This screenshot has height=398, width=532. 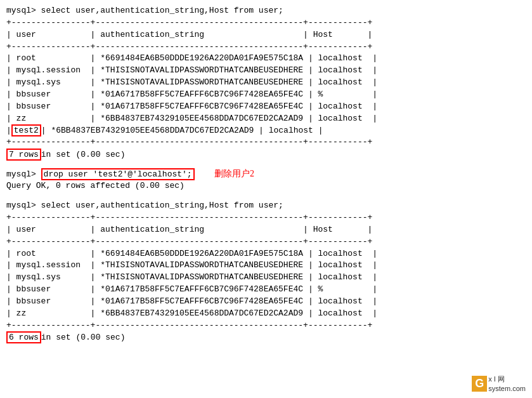 I want to click on drop-command-wrapper: mysql> drop user 'test2'@'localhost'; 删除…, so click(x=266, y=174).